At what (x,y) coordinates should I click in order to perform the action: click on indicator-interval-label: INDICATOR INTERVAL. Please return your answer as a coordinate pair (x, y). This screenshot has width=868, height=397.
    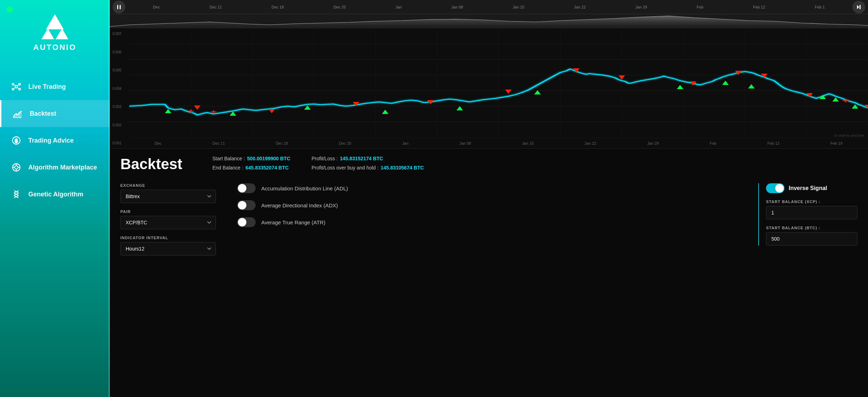
    Looking at the image, I should click on (173, 238).